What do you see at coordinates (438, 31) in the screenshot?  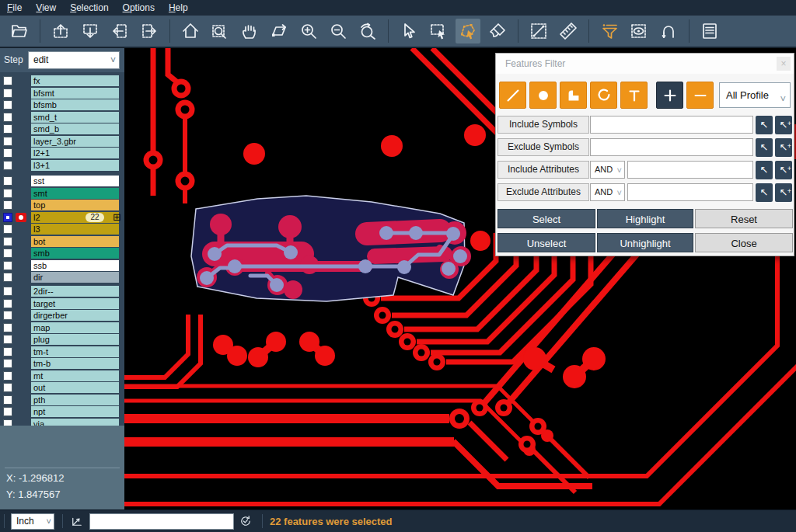 I see `rect-select-button` at bounding box center [438, 31].